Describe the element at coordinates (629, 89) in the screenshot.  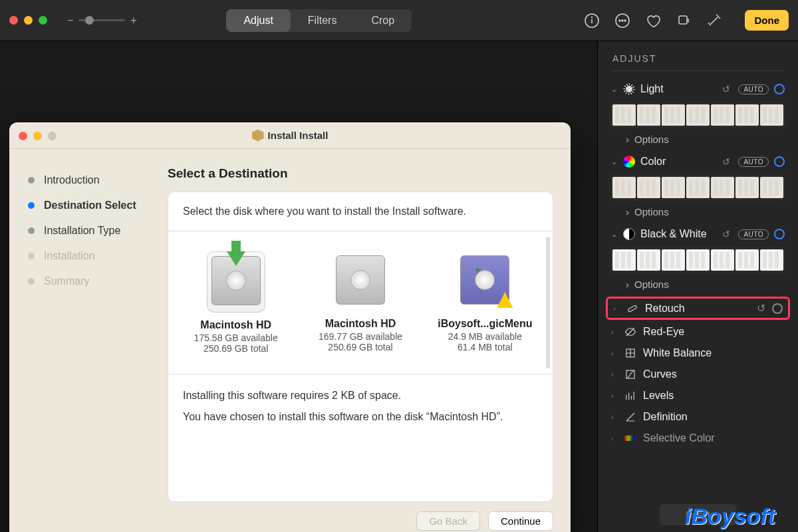
I see `light-icon` at that location.